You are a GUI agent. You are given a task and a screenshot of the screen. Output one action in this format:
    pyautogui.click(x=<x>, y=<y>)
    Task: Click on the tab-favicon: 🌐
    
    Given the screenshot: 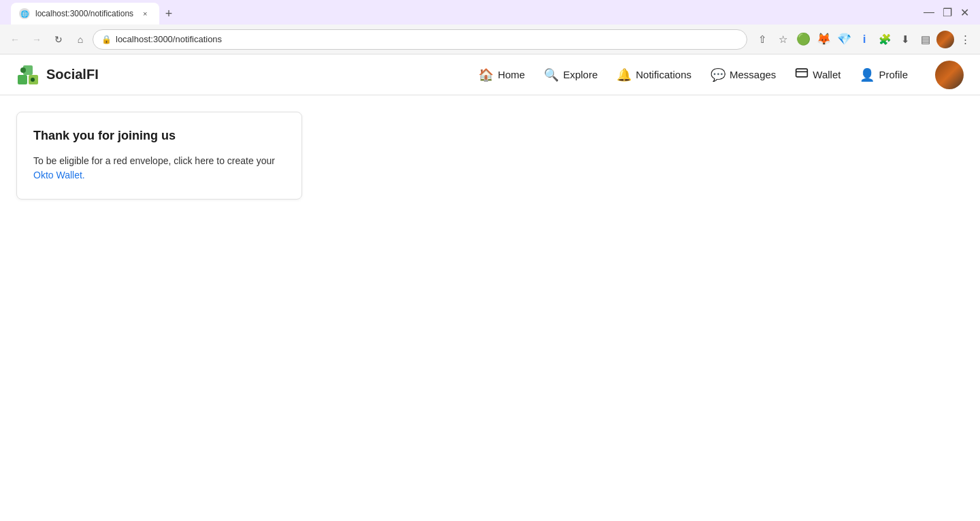 What is the action you would take?
    pyautogui.click(x=24, y=14)
    